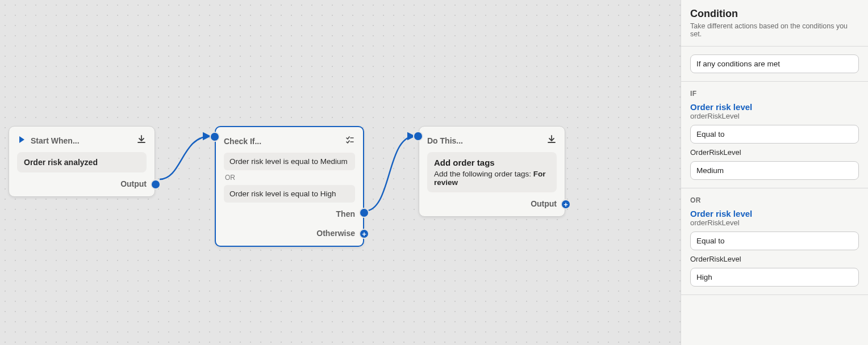 This screenshot has height=345, width=868. I want to click on node-action: Do This... Add order tags Add the follow…, so click(492, 171).